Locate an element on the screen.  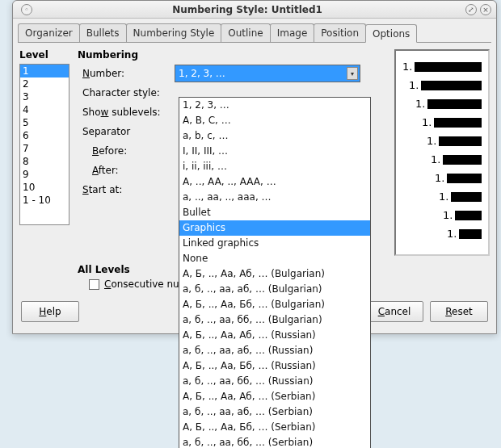
tab-outline: Outline is located at coordinates (246, 32).